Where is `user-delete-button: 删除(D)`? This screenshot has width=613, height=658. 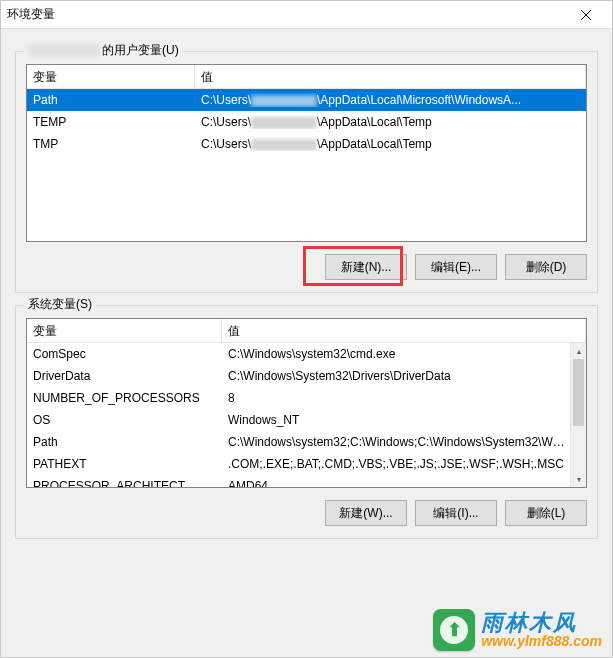
user-delete-button: 删除(D) is located at coordinates (546, 267).